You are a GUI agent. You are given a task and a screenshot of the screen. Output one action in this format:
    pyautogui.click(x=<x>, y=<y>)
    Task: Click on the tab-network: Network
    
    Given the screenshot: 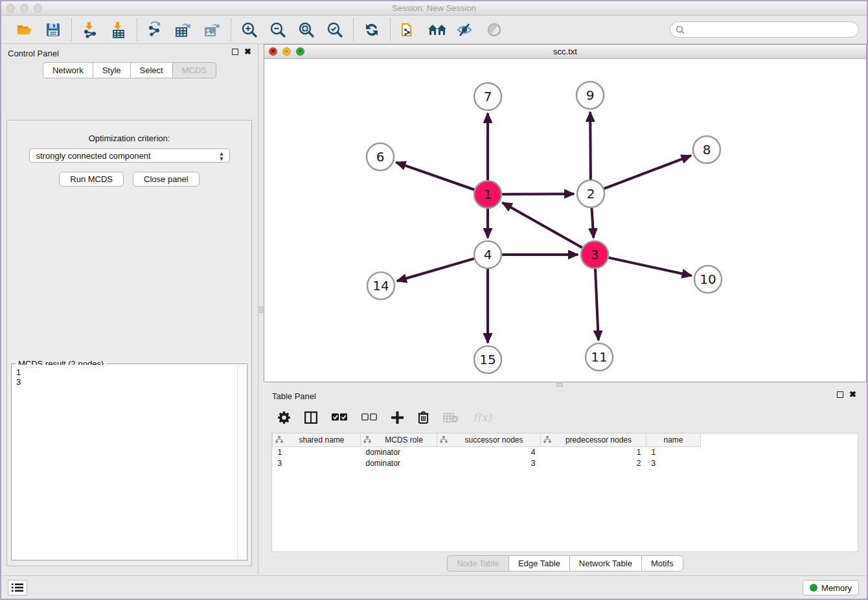 What is the action you would take?
    pyautogui.click(x=67, y=70)
    